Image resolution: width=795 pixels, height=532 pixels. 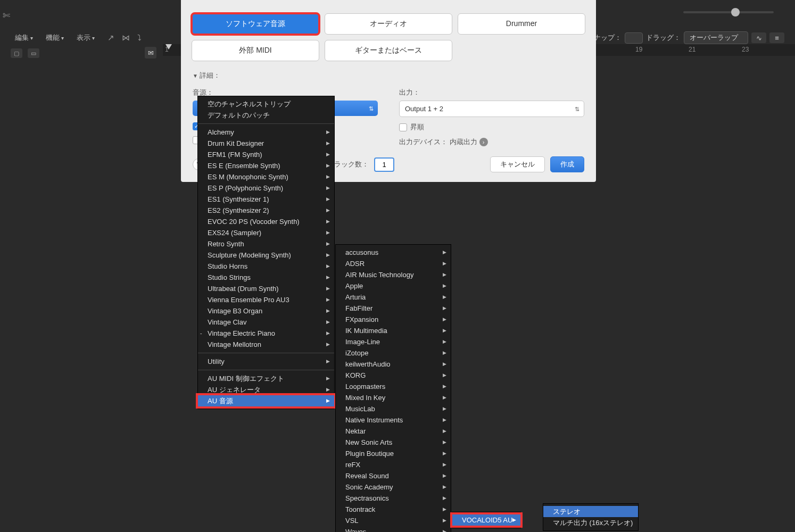 I want to click on ruler-tick: 19, so click(x=639, y=49).